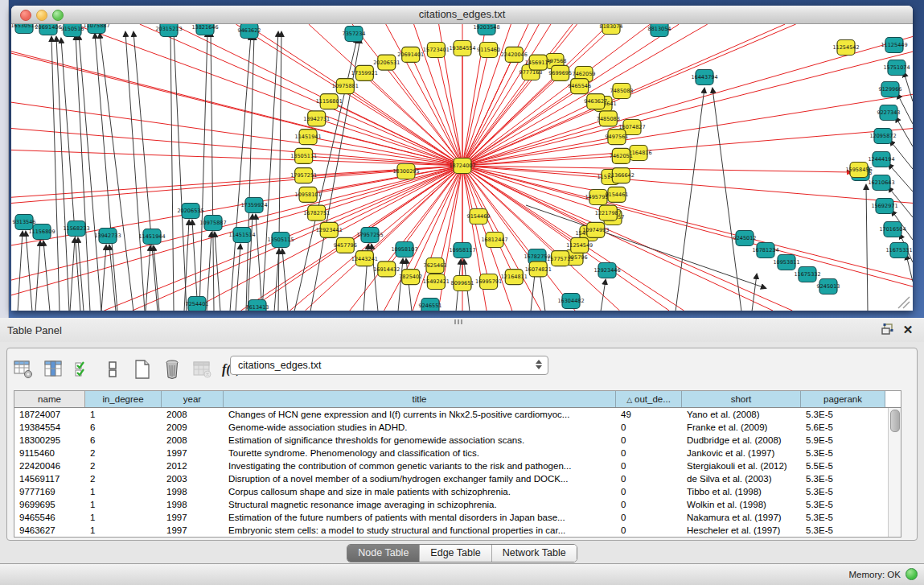 This screenshot has height=585, width=924. Describe the element at coordinates (486, 30) in the screenshot. I see `graph-node: 19203548` at that location.